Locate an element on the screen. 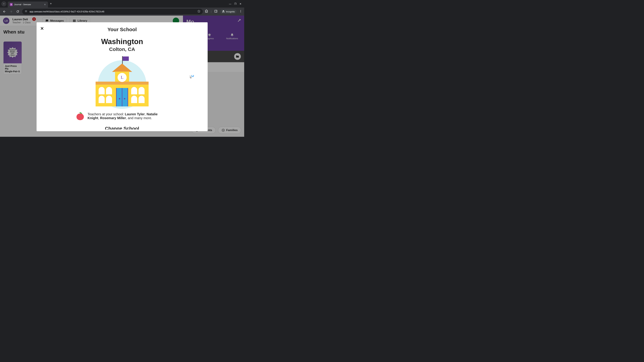 The image size is (644, 362). maximize-button: ❐ is located at coordinates (236, 4).